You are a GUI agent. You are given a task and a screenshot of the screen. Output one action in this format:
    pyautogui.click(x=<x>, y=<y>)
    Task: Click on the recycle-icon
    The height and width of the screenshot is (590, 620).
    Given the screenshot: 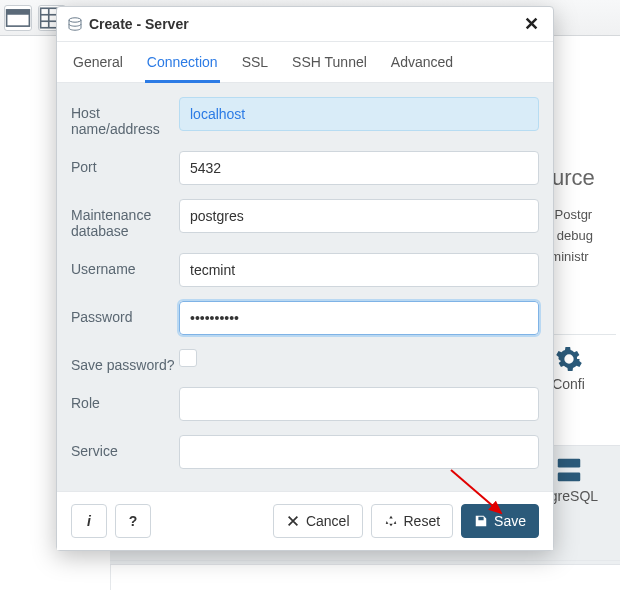 What is the action you would take?
    pyautogui.click(x=391, y=521)
    